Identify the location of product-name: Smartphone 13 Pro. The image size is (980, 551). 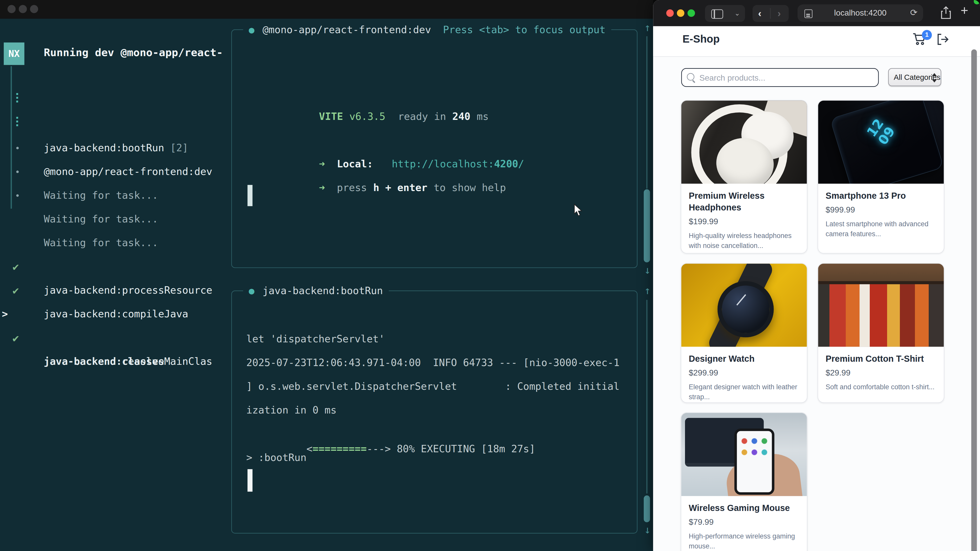
(881, 195).